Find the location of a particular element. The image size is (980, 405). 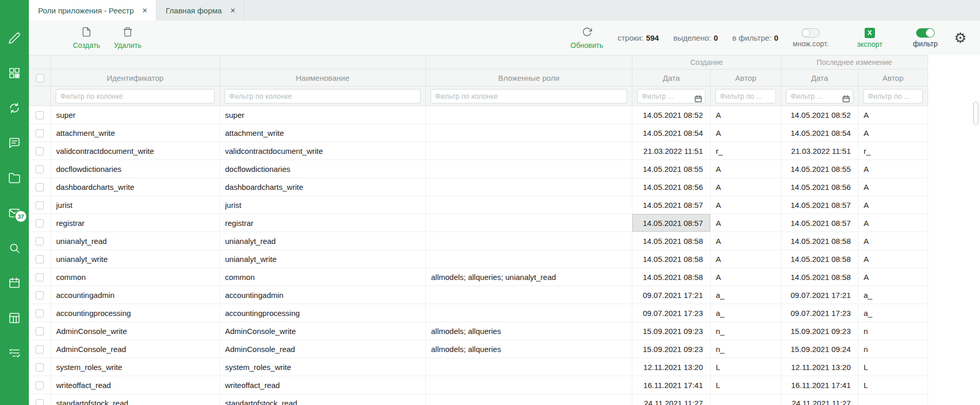

sync-icon is located at coordinates (14, 108).